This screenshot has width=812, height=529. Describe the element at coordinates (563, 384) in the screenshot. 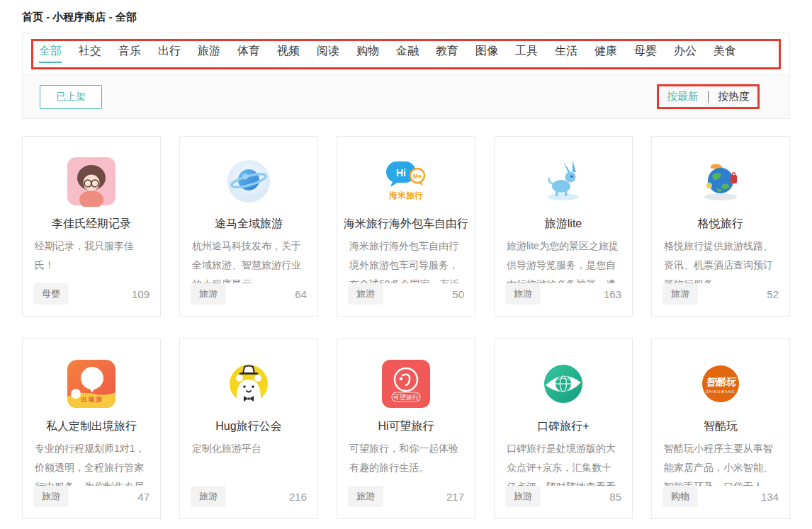

I see `eye-globe-icon` at that location.